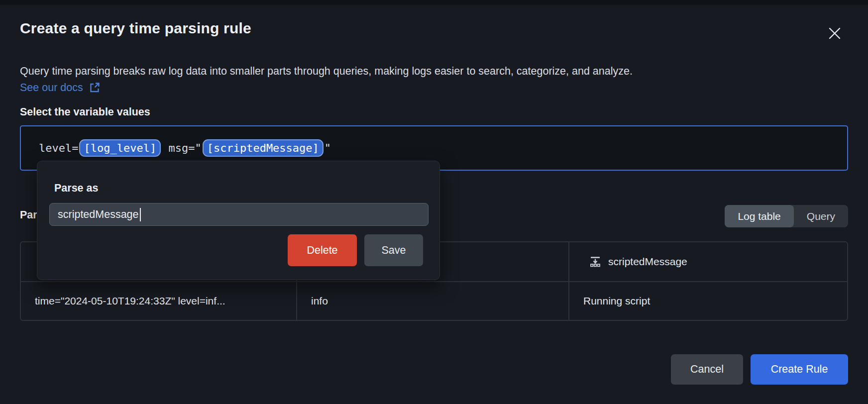 Image resolution: width=868 pixels, height=404 pixels. Describe the element at coordinates (708, 262) in the screenshot. I see `table-header-scripted-message: scriptedMessage` at that location.